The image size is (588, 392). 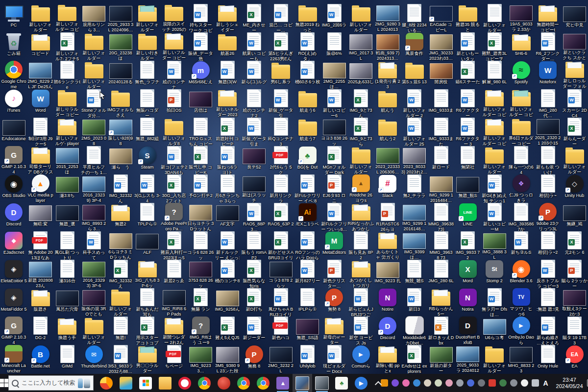 What do you see at coordinates (308, 132) in the screenshot?
I see `desktop-icon: 航走う7` at bounding box center [308, 132].